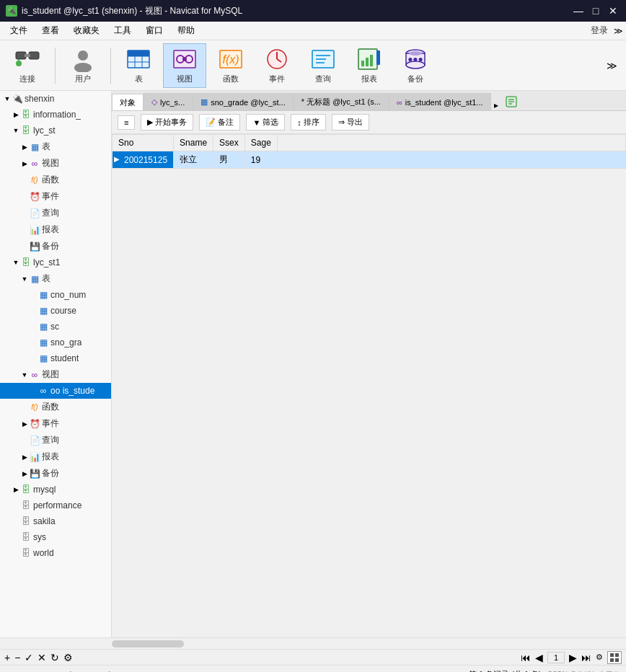 The width and height of the screenshot is (626, 672). I want to click on close-button: ✕, so click(613, 11).